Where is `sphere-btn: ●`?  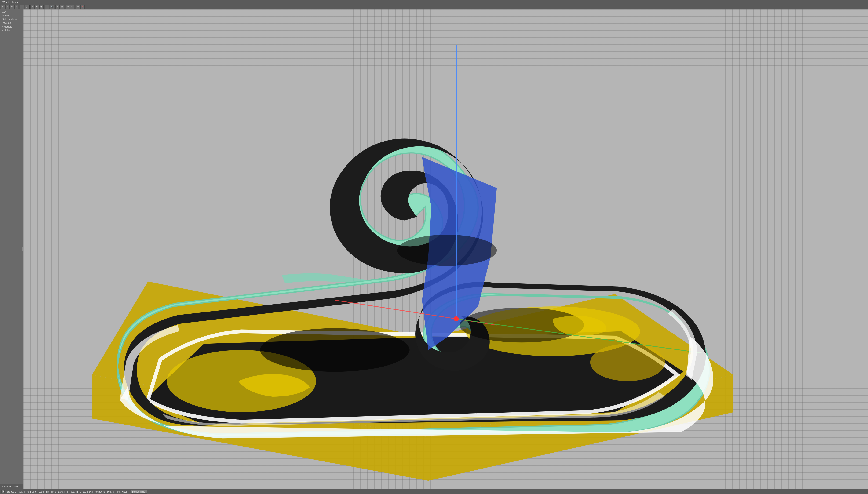 sphere-btn: ● is located at coordinates (33, 7).